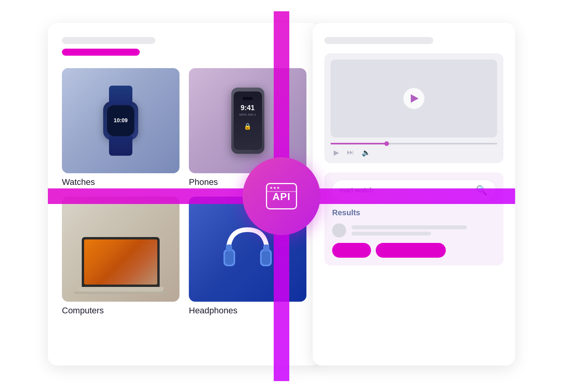  I want to click on result-line-short, so click(391, 234).